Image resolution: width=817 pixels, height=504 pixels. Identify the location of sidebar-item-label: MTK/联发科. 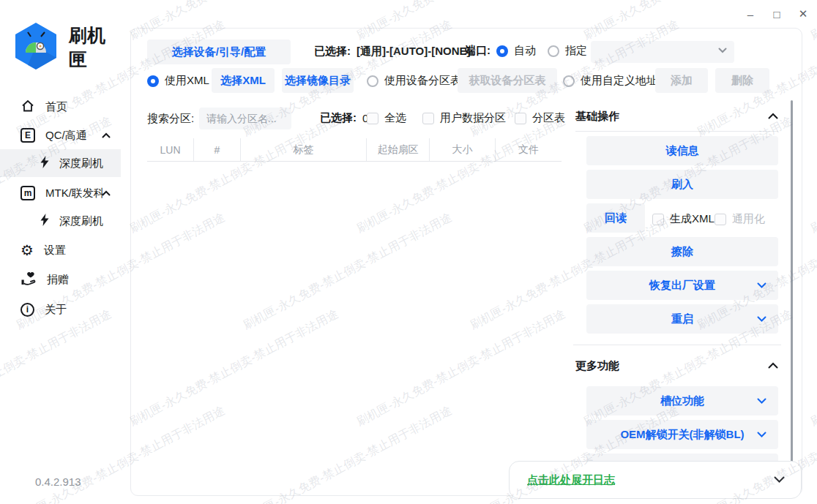
(75, 193).